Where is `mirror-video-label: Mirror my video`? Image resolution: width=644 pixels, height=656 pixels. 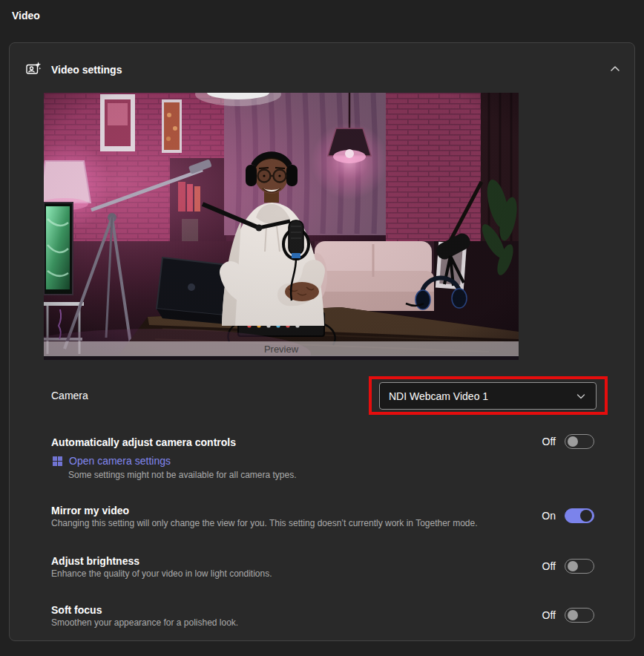 mirror-video-label: Mirror my video is located at coordinates (91, 511).